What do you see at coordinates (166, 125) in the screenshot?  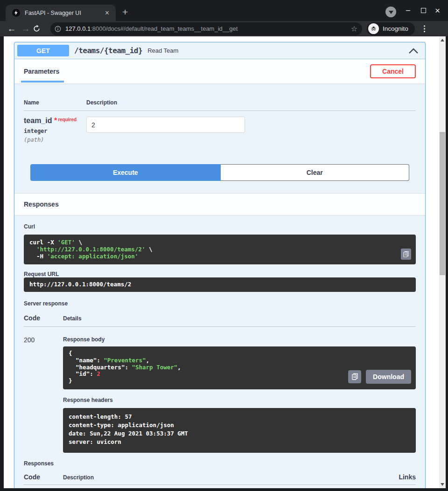 I see `team-id-input` at bounding box center [166, 125].